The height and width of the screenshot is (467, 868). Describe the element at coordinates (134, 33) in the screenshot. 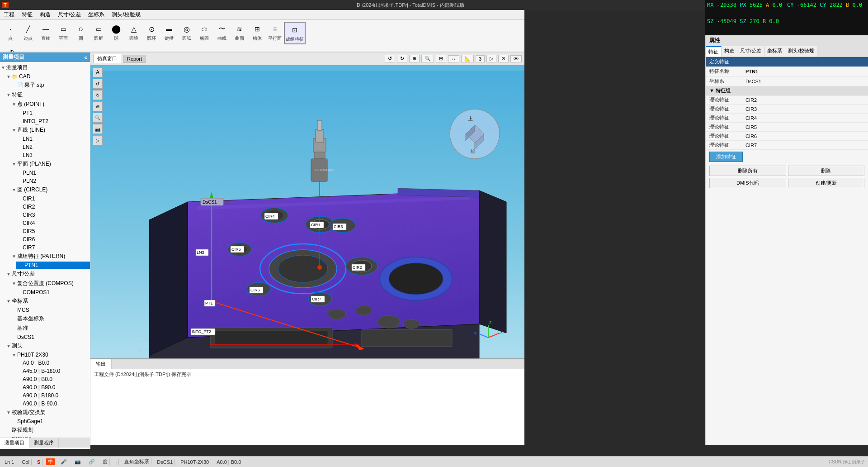

I see `toolbar-cone: △圆锥` at that location.